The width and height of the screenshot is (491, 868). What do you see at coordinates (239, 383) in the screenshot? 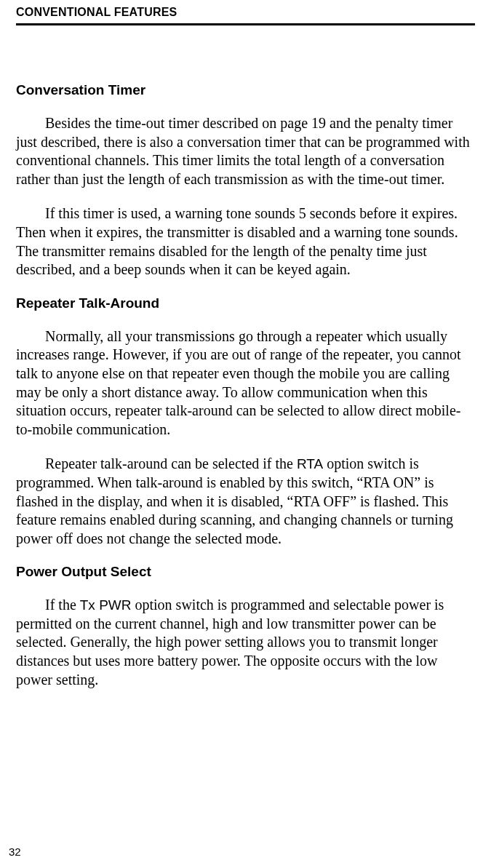
I see `text: Normally, all your transmissions go thro…` at bounding box center [239, 383].